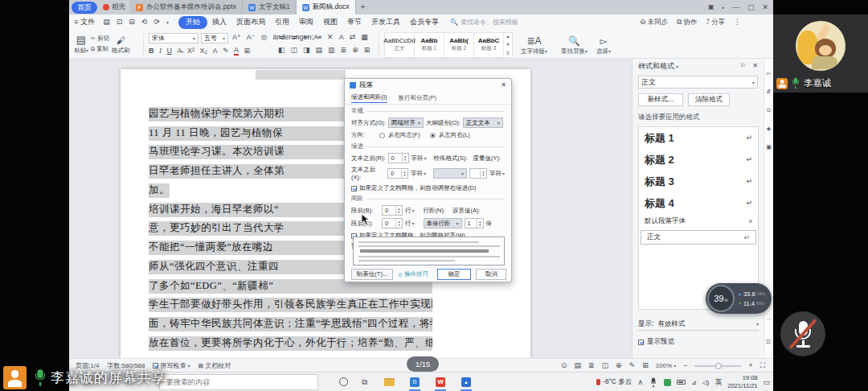  What do you see at coordinates (226, 51) in the screenshot?
I see `highlight-color-icon: ✎` at bounding box center [226, 51].